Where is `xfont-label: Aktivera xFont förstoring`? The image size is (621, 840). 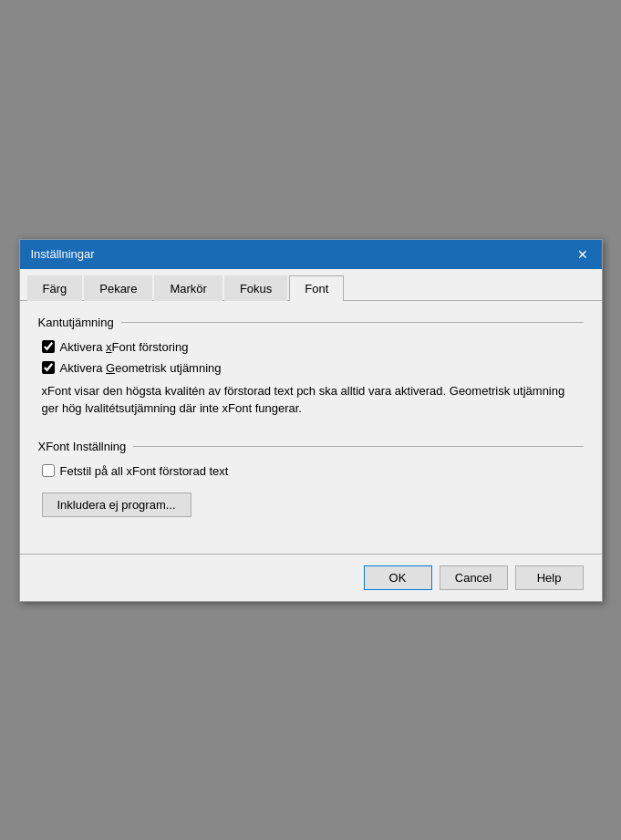
xfont-label: Aktivera xFont förstoring is located at coordinates (124, 347).